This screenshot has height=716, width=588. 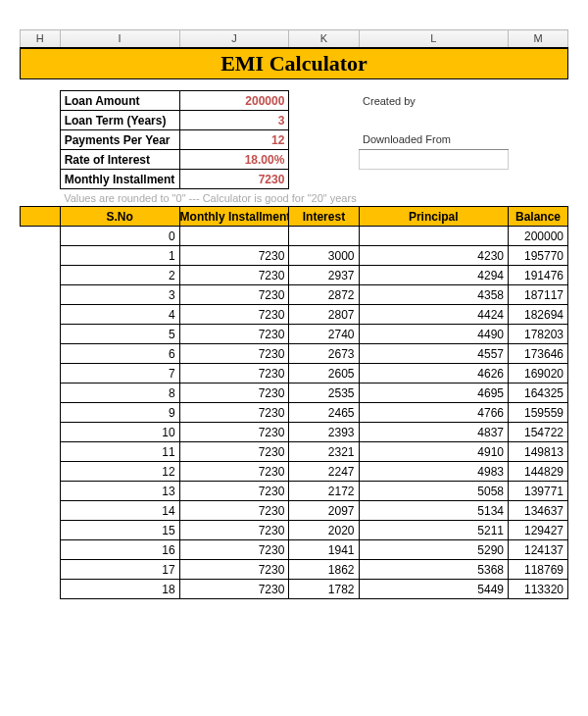 What do you see at coordinates (120, 550) in the screenshot?
I see `cell-sno: 16` at bounding box center [120, 550].